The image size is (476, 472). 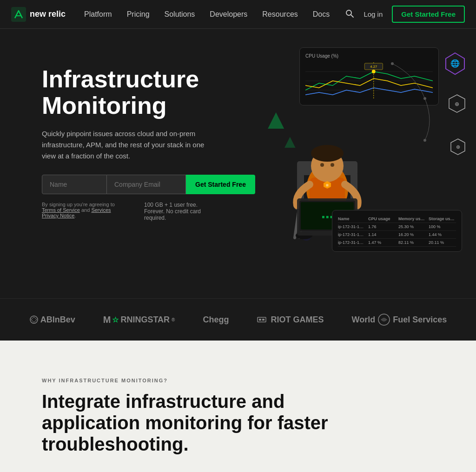 I want to click on table-row: ip-172-31-14-15 1.47 % 82.11 % 20.11 %, so click(x=397, y=243).